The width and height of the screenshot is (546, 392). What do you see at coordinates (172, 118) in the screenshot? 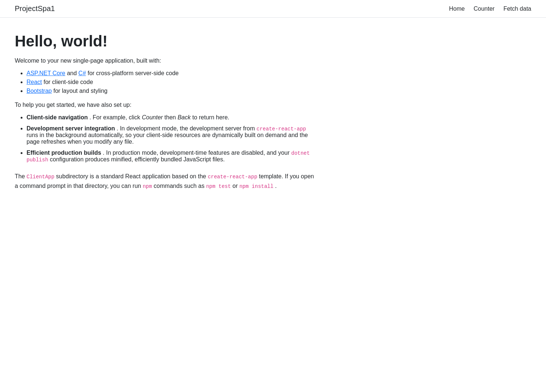
I see `feature-client-side-nav: Client-side navigation . For example, cl…` at bounding box center [172, 118].